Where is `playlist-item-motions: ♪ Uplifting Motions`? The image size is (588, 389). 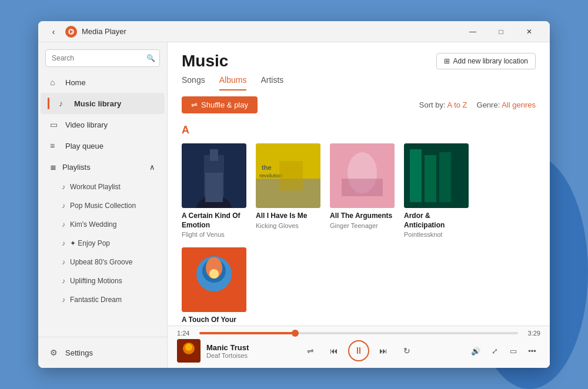
playlist-item-motions: ♪ Uplifting Motions is located at coordinates (102, 281).